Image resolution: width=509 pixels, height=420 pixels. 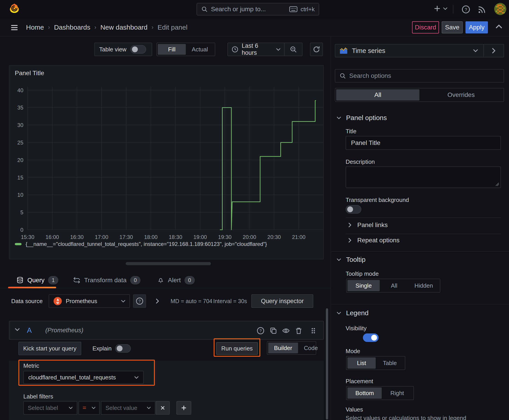 What do you see at coordinates (390, 363) in the screenshot?
I see `legend-mode-table-option: Table` at bounding box center [390, 363].